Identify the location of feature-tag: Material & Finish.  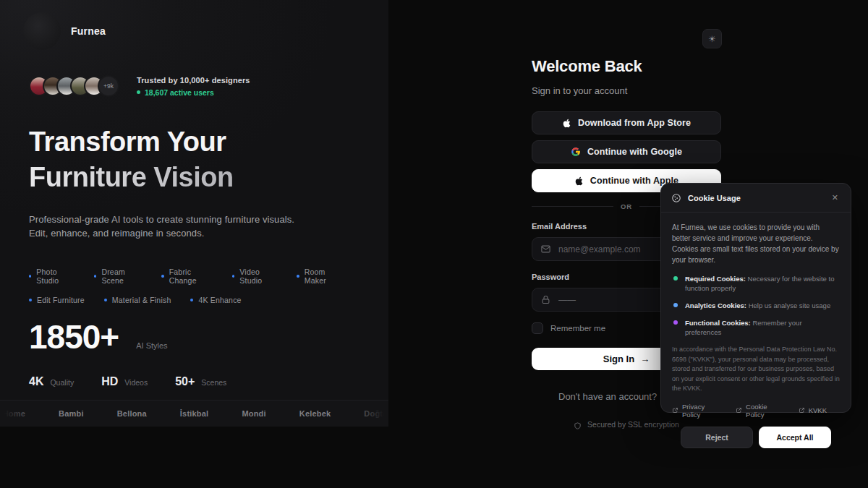
(137, 300).